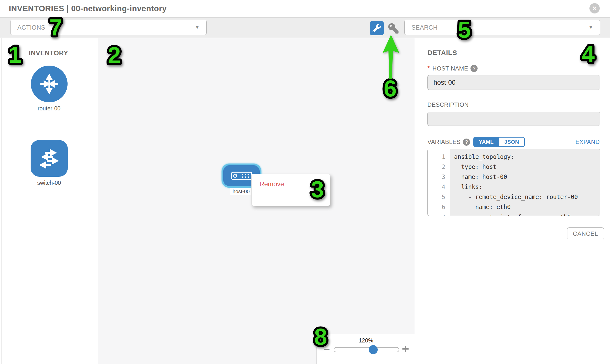  I want to click on zoom-out-button: −, so click(327, 350).